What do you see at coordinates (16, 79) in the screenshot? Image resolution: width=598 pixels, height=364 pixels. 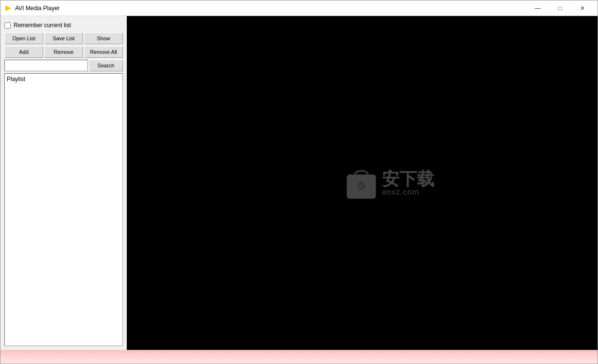 I see `playlist-label: Playlist` at bounding box center [16, 79].